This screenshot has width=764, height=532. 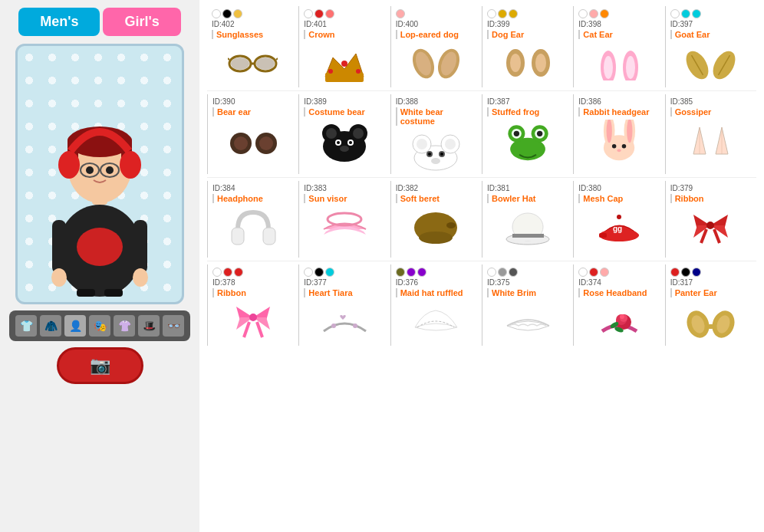 What do you see at coordinates (232, 112) in the screenshot?
I see `item-label-bearear: Bear ear` at bounding box center [232, 112].